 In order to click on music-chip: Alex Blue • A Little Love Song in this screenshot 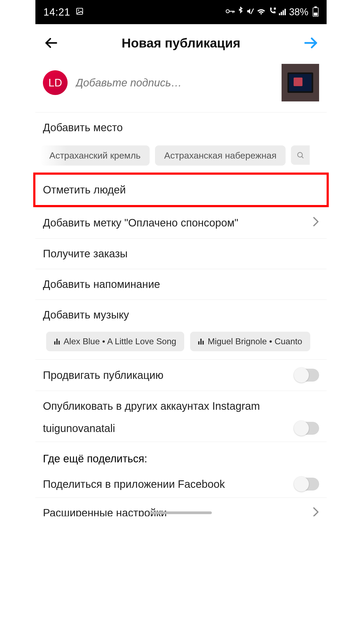, I will do `click(115, 341)`.